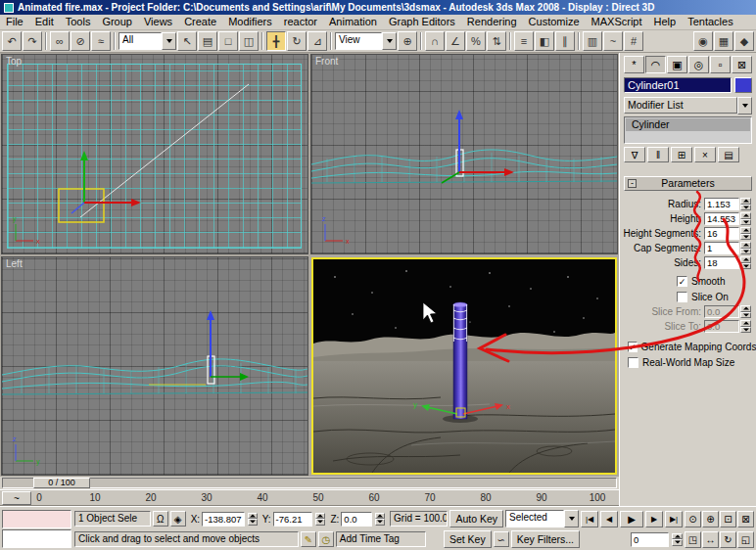 The width and height of the screenshot is (756, 550). What do you see at coordinates (356, 519) in the screenshot?
I see `z-coord-field: 0.0` at bounding box center [356, 519].